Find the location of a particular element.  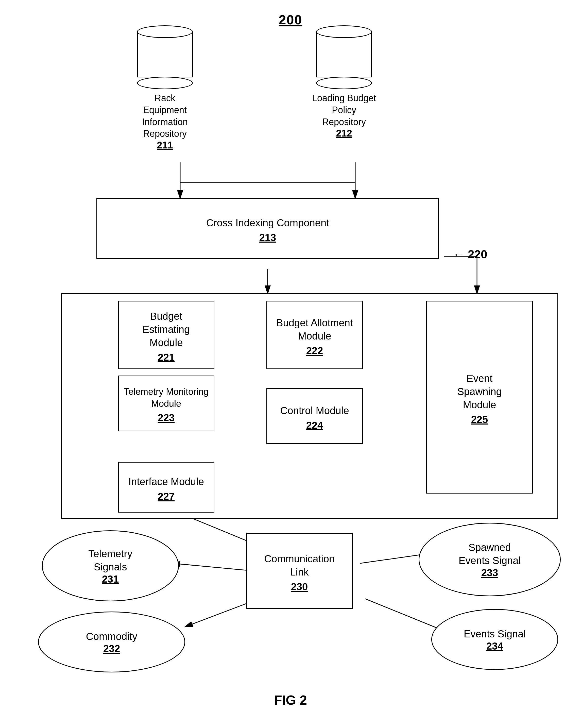

event-spawning-label: Event Spawning Module is located at coordinates (479, 392).